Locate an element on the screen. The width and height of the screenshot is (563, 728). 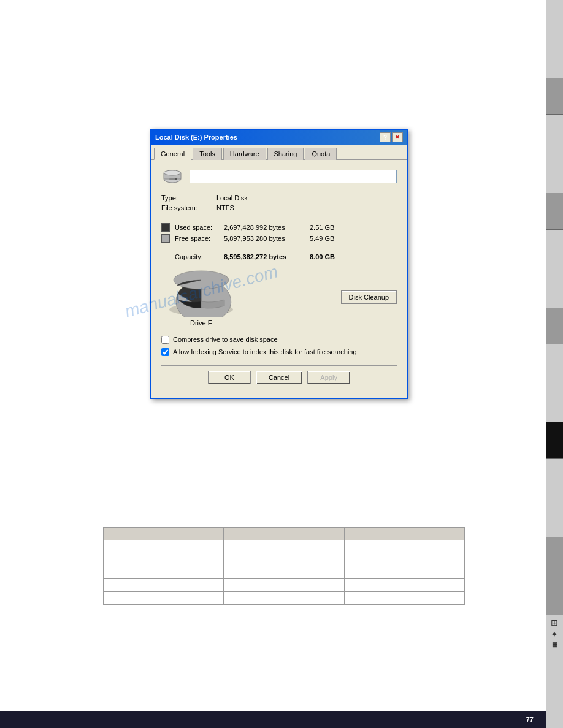
tab-quota: Quota is located at coordinates (321, 154).